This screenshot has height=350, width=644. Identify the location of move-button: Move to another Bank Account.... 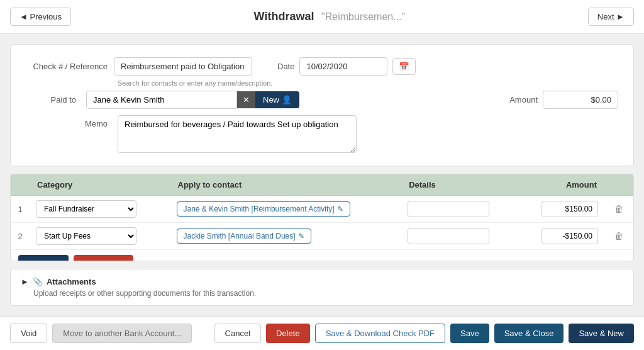
(122, 334).